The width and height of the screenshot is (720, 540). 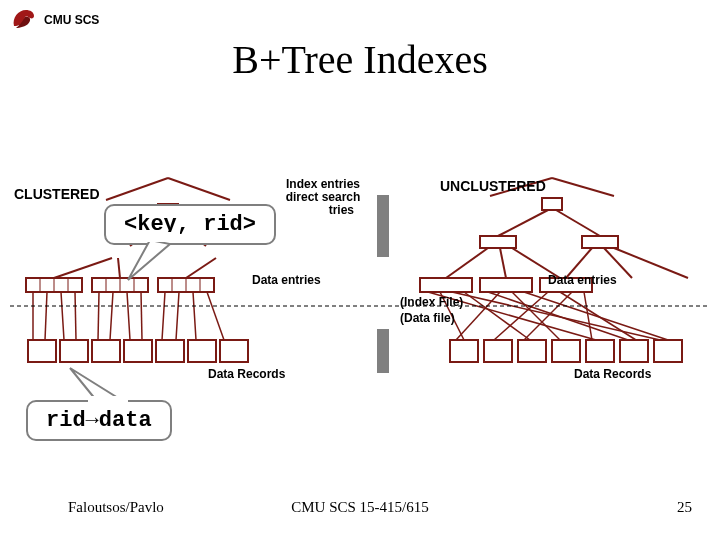 I want to click on footer-course: CMU SCS 15-415/615, so click(x=360, y=508).